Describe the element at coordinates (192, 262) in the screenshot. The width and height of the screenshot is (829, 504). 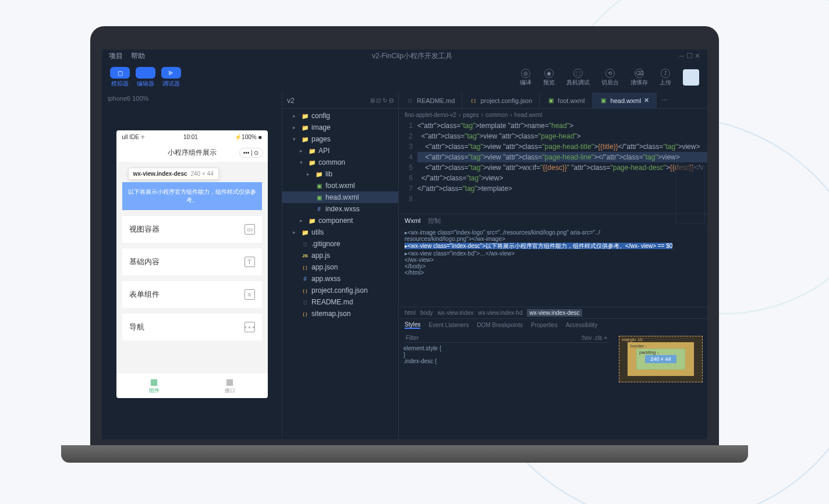
I see `list-item: 基础内容T` at that location.